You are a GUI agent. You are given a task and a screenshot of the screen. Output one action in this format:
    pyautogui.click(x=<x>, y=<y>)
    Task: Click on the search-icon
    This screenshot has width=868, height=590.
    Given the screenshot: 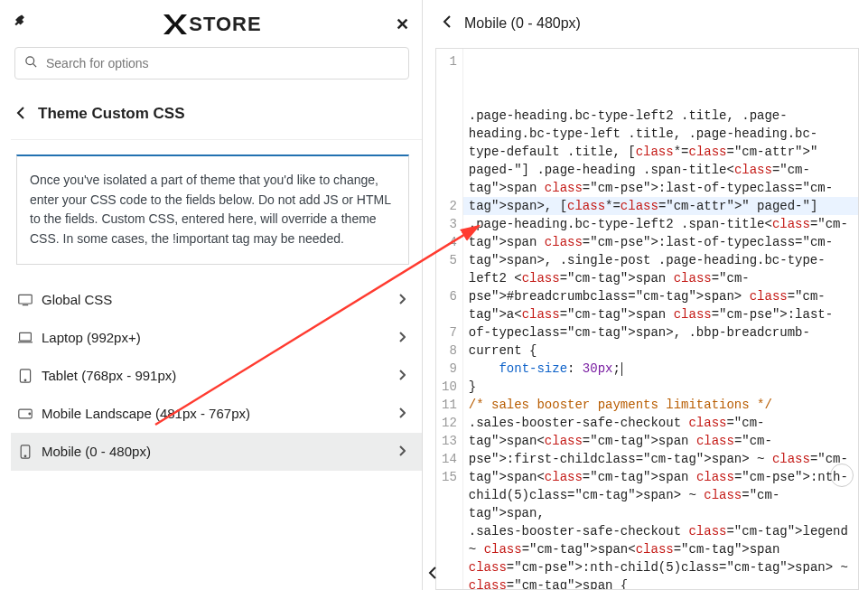 What is the action you would take?
    pyautogui.click(x=31, y=63)
    